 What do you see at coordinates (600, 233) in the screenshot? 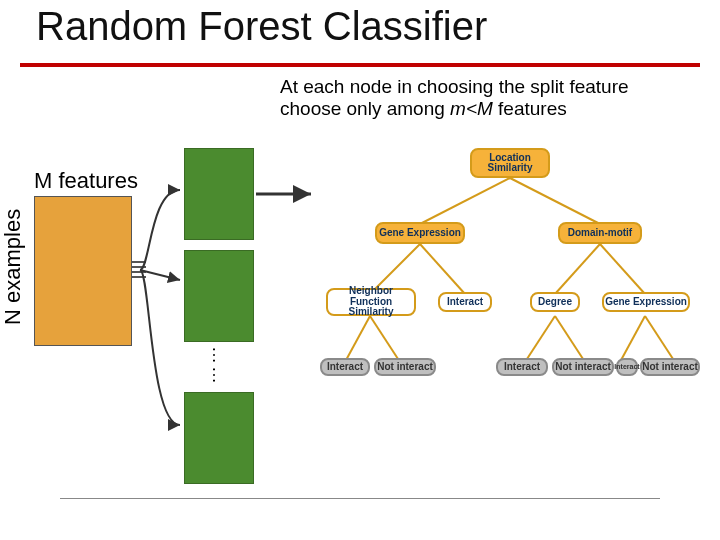
I see `tree-l1-node-1: Domain-motif` at bounding box center [600, 233].